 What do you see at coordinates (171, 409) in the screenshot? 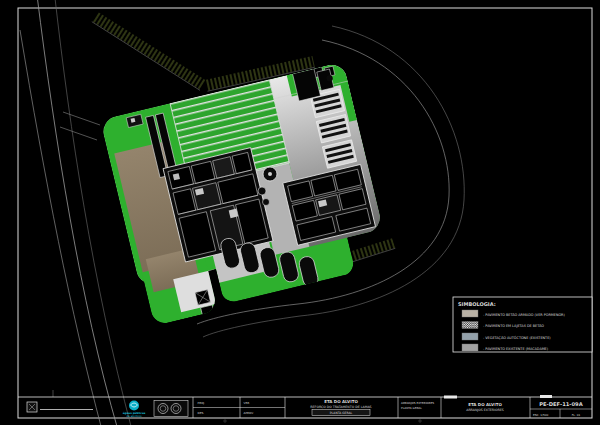
I see `certification-logos` at bounding box center [171, 409].